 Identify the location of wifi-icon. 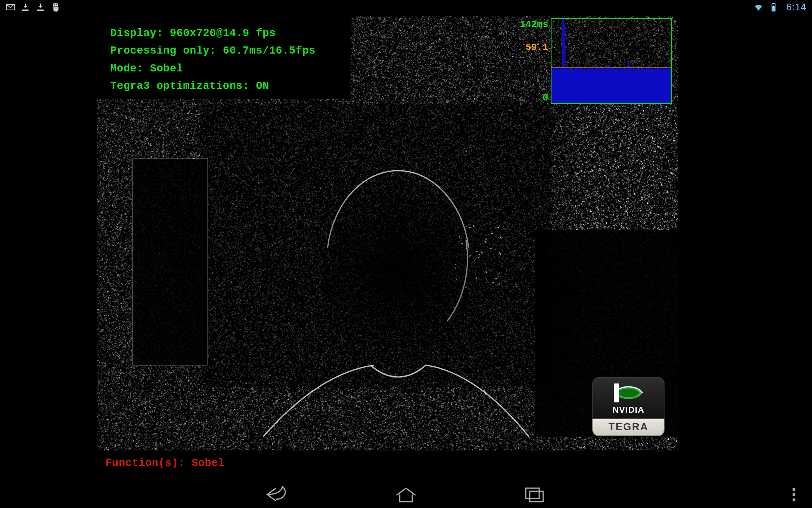
(758, 7).